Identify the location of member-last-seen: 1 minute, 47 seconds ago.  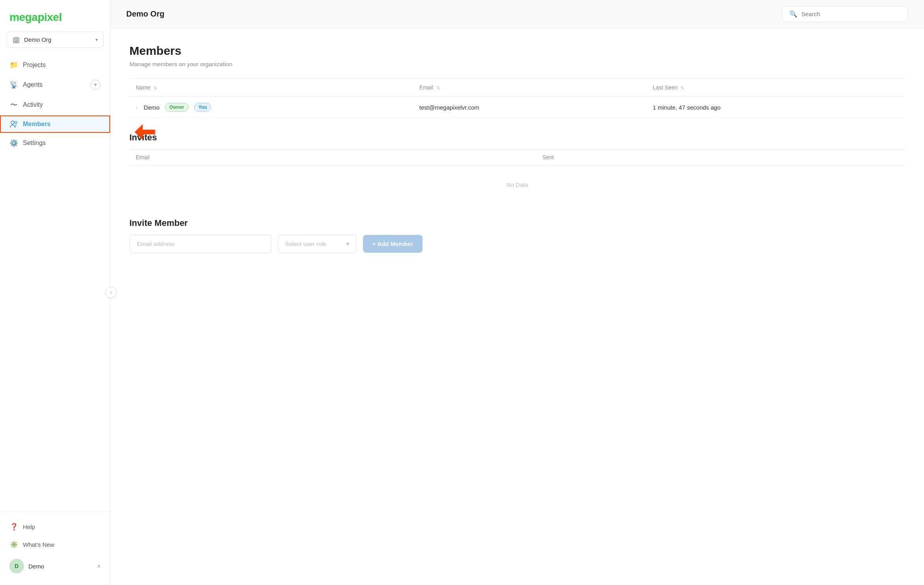
(776, 107).